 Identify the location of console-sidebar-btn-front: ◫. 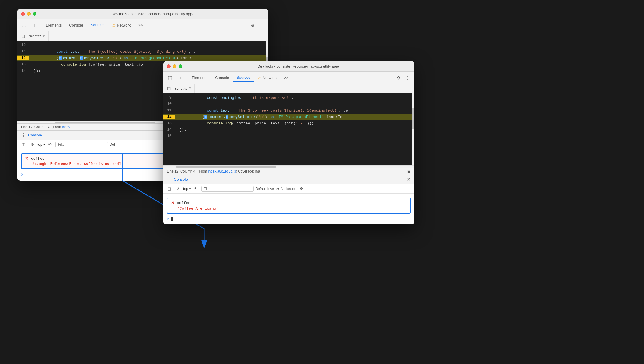
(169, 189).